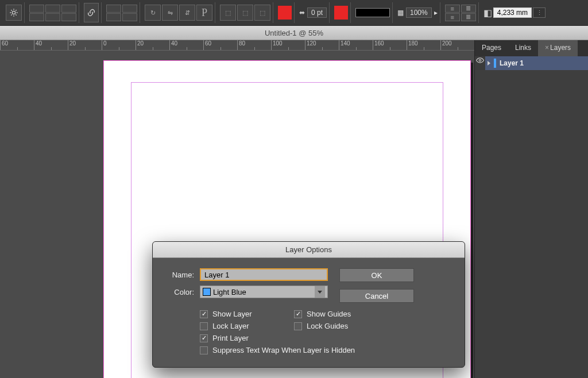 The image size is (588, 378). I want to click on show-layer-checkbox: ✓, so click(204, 314).